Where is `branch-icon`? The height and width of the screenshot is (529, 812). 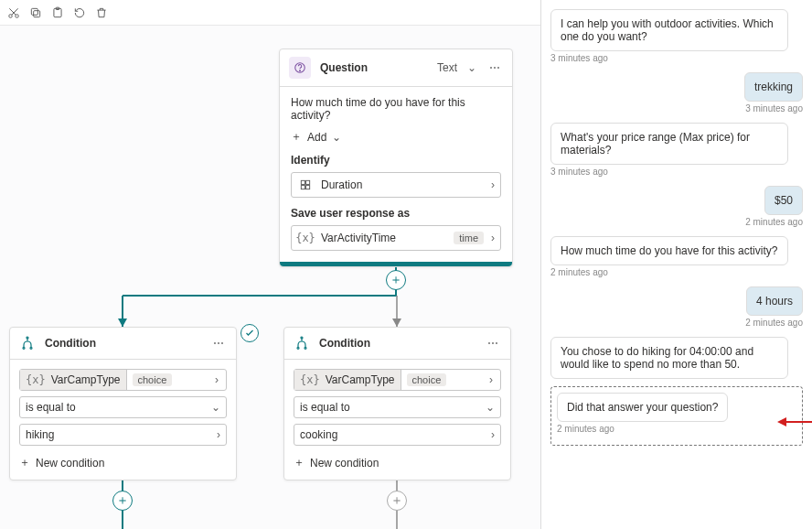
branch-icon is located at coordinates (302, 343).